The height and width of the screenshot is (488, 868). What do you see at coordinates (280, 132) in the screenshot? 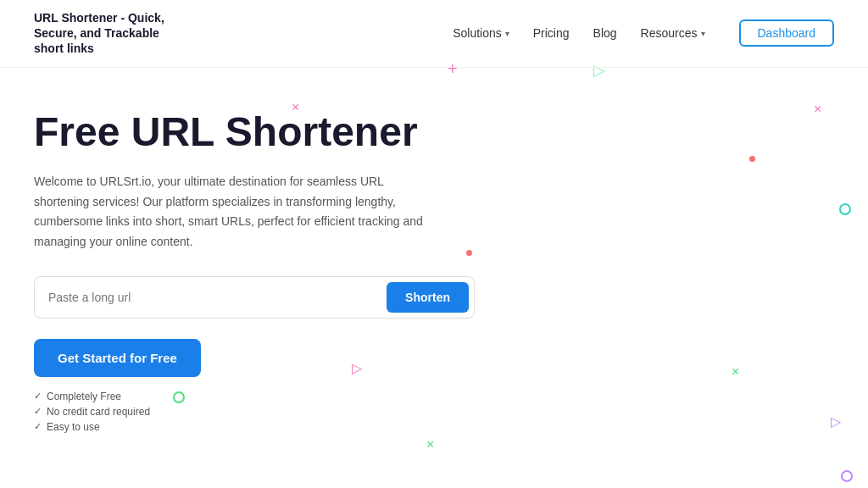
I see `hero-title: Free URL Shortener` at bounding box center [280, 132].